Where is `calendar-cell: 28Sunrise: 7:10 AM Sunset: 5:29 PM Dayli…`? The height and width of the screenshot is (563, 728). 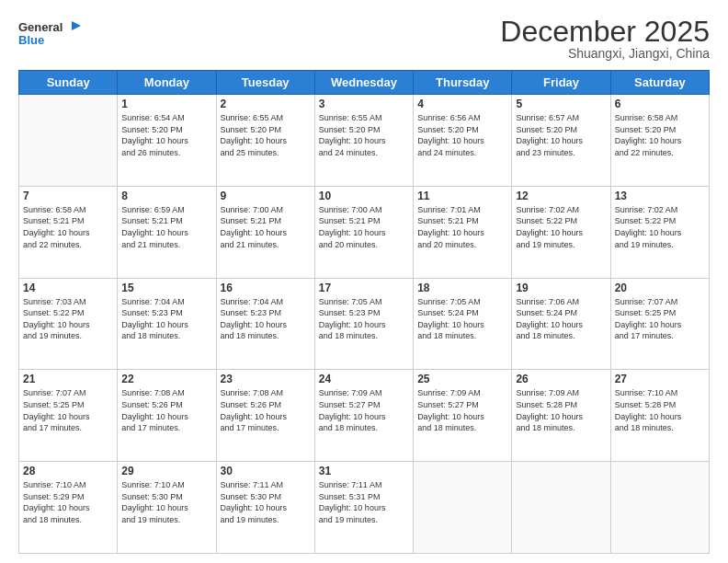
calendar-cell: 28Sunrise: 7:10 AM Sunset: 5:29 PM Dayli… is located at coordinates (68, 508).